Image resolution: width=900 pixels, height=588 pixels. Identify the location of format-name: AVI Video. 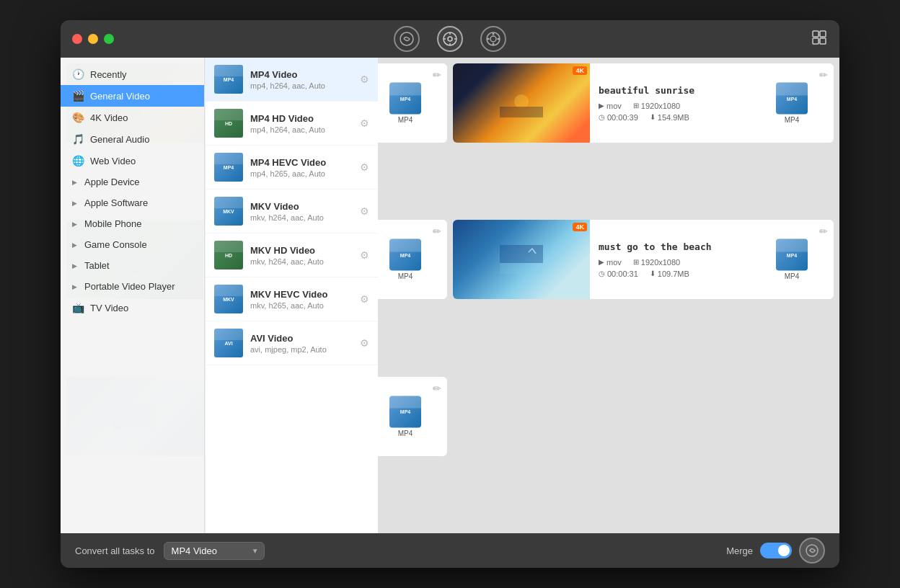
(305, 339).